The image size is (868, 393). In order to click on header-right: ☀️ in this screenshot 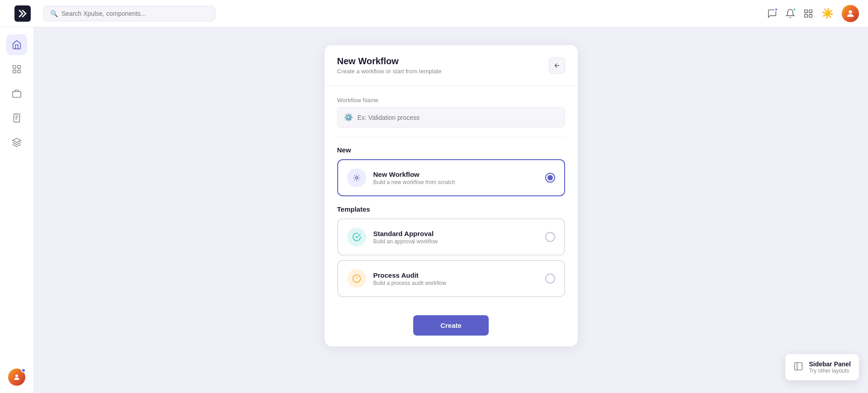, I will do `click(813, 14)`.